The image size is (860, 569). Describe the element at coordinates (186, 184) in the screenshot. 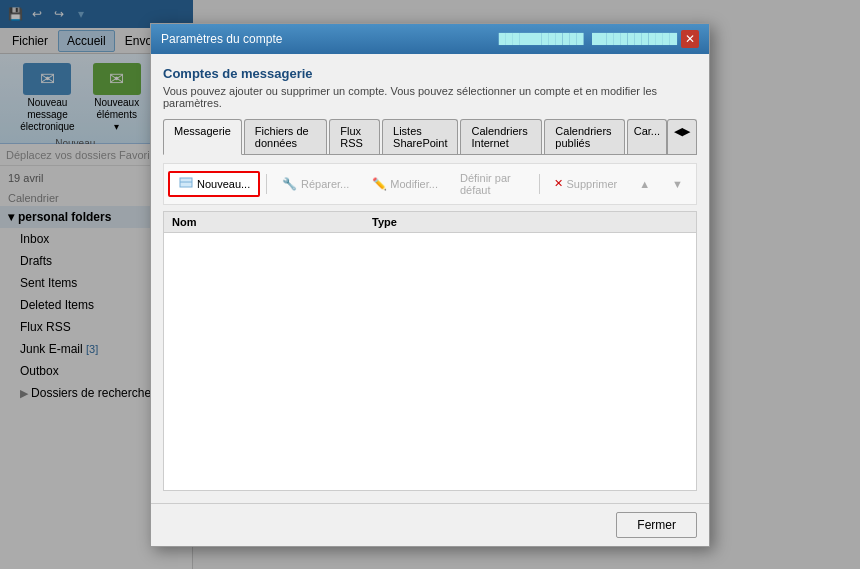

I see `nouveau-account-icon` at that location.